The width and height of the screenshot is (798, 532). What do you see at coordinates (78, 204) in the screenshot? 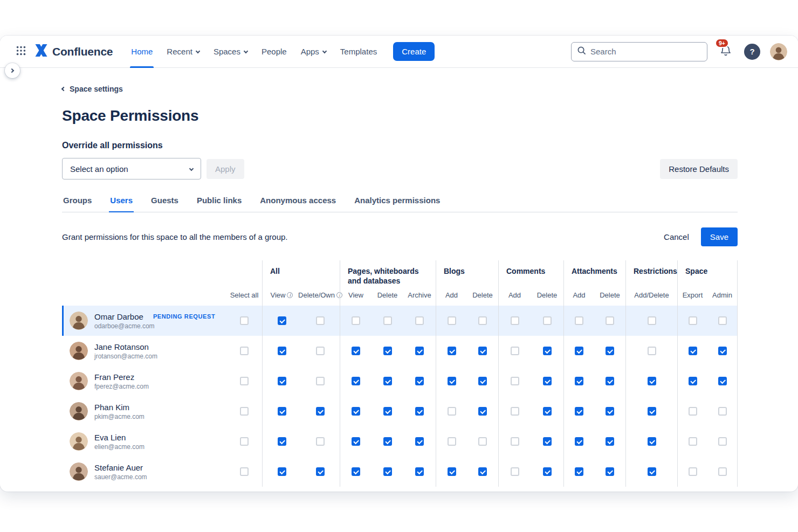
I see `tab-groups: Groups` at bounding box center [78, 204].